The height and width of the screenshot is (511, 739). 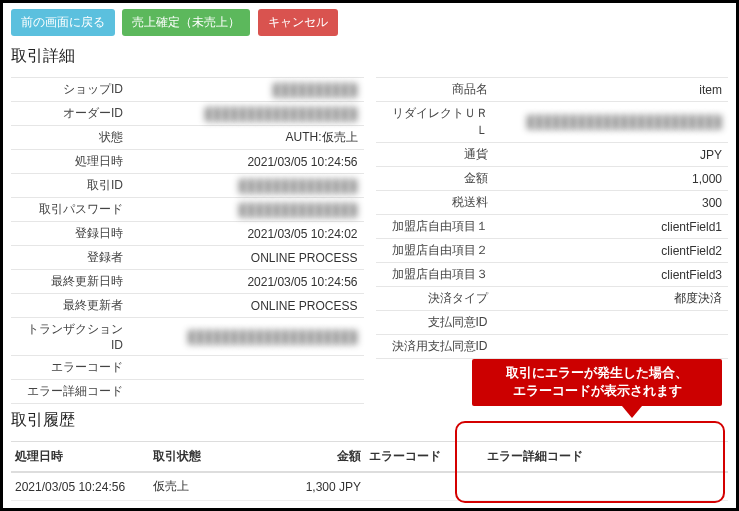 I want to click on history-header-err-code: エラーコード, so click(x=424, y=458).